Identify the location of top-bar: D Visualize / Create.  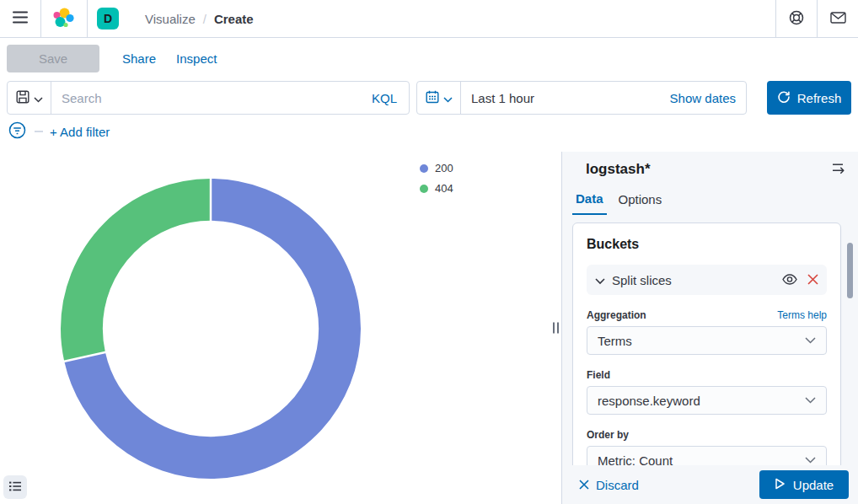
(429, 19).